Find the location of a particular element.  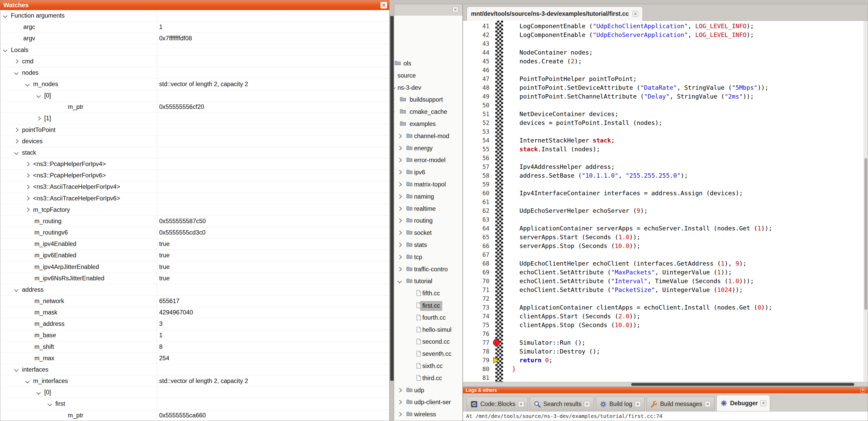

code-line: 43 is located at coordinates (663, 44).